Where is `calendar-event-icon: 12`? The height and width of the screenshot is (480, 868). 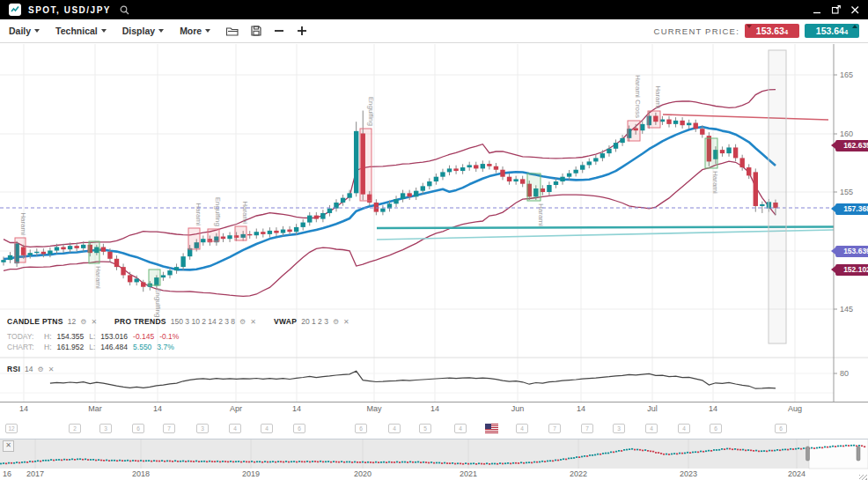 calendar-event-icon: 12 is located at coordinates (11, 428).